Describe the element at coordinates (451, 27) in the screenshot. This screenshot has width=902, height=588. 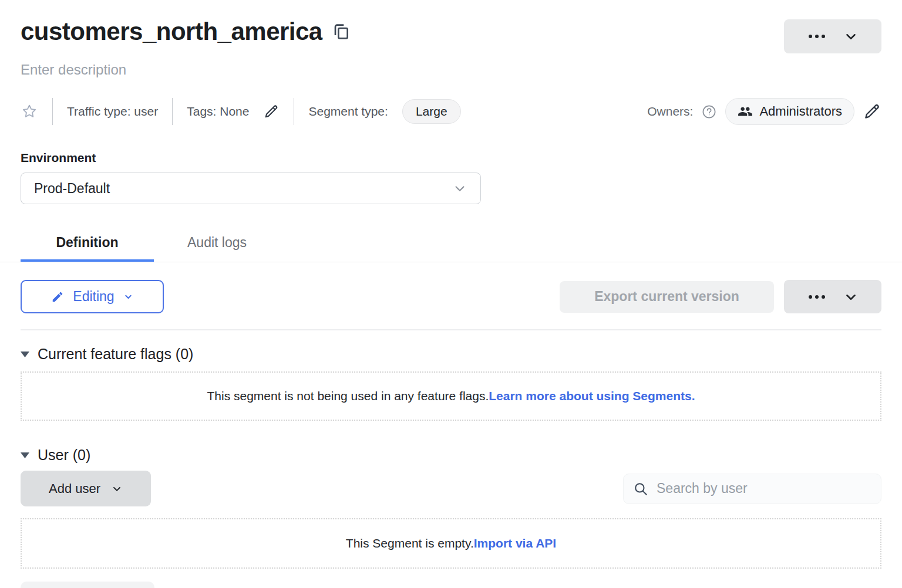
I see `header: customers_north_america` at that location.